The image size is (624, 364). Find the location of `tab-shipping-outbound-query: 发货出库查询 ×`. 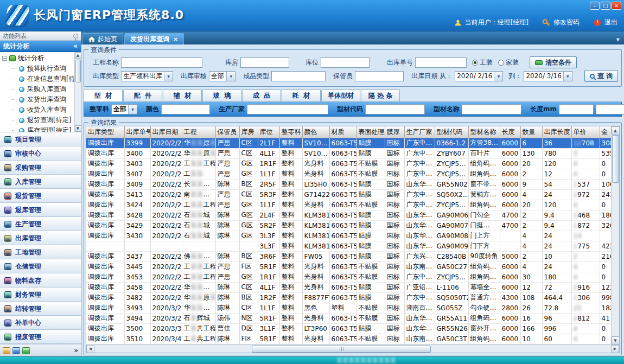

tab-shipping-outbound-query: 发货出库查询 × is located at coordinates (154, 39).